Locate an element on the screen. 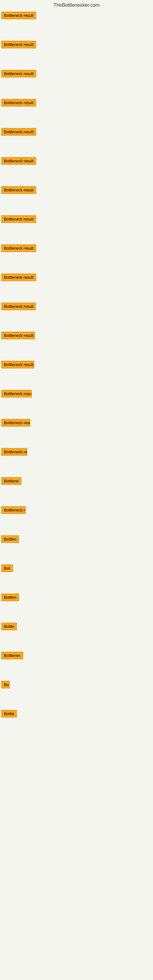  bottleneck-badge: Bottleneck r is located at coordinates (14, 510).